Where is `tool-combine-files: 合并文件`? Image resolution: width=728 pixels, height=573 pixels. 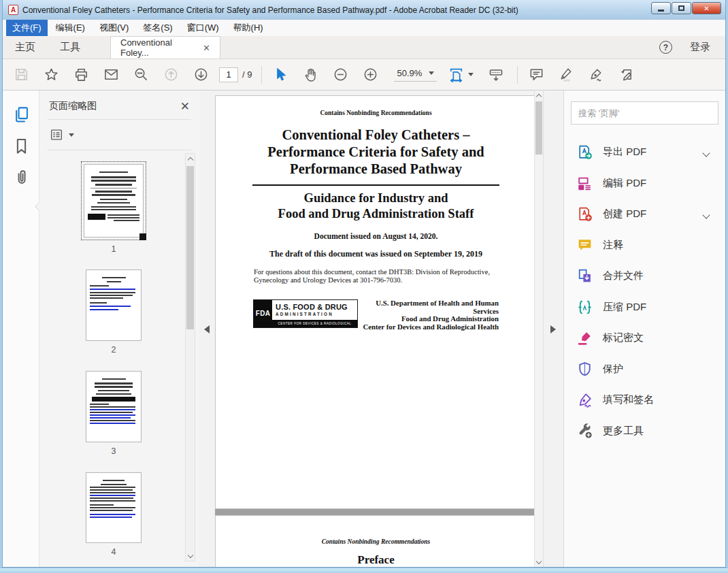 tool-combine-files: 合并文件 is located at coordinates (645, 276).